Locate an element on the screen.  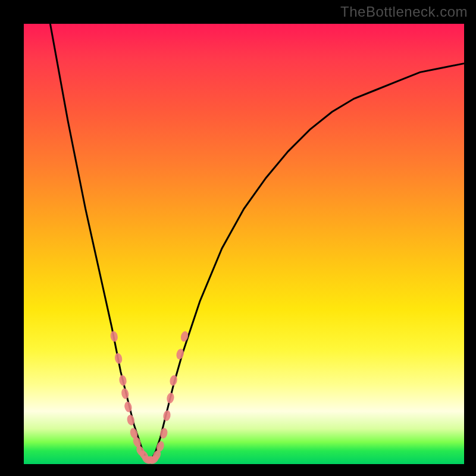
watermark-text: TheBottleneck.com is located at coordinates (404, 12).